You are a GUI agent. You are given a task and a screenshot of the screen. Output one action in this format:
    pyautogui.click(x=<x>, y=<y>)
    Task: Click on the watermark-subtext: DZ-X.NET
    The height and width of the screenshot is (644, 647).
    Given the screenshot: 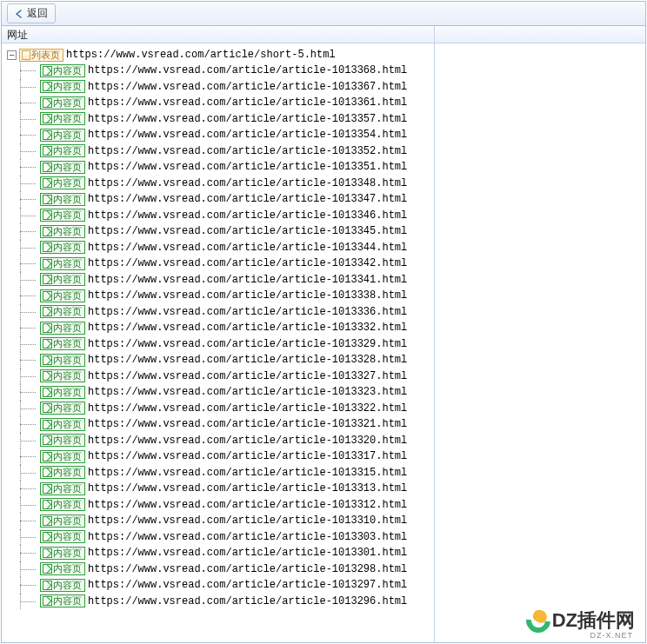 What is the action you would take?
    pyautogui.click(x=612, y=635)
    